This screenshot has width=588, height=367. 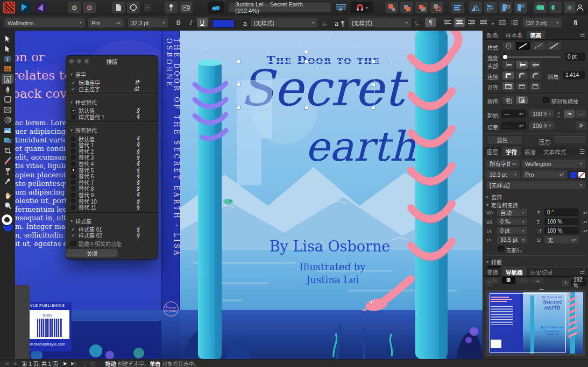 I want to click on h-scale-field: 100 %, so click(x=562, y=221).